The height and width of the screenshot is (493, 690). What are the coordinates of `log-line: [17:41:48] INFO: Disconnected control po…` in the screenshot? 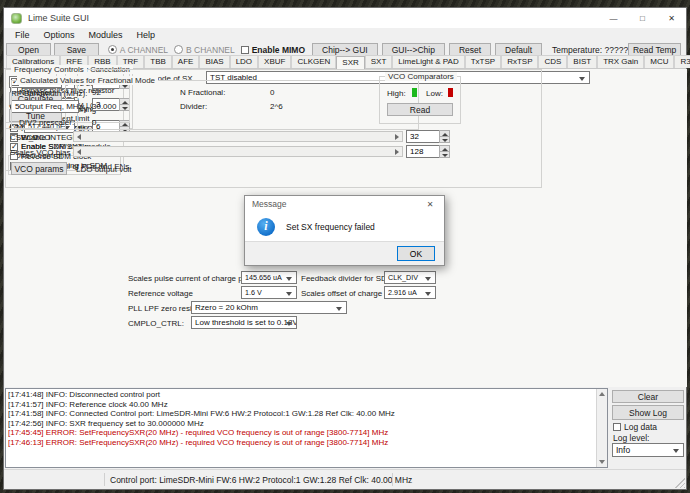 It's located at (302, 395).